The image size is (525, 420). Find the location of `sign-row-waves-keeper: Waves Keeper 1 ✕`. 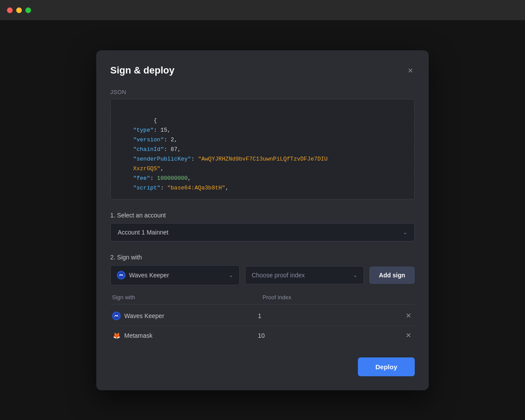

sign-row-waves-keeper: Waves Keeper 1 ✕ is located at coordinates (262, 316).